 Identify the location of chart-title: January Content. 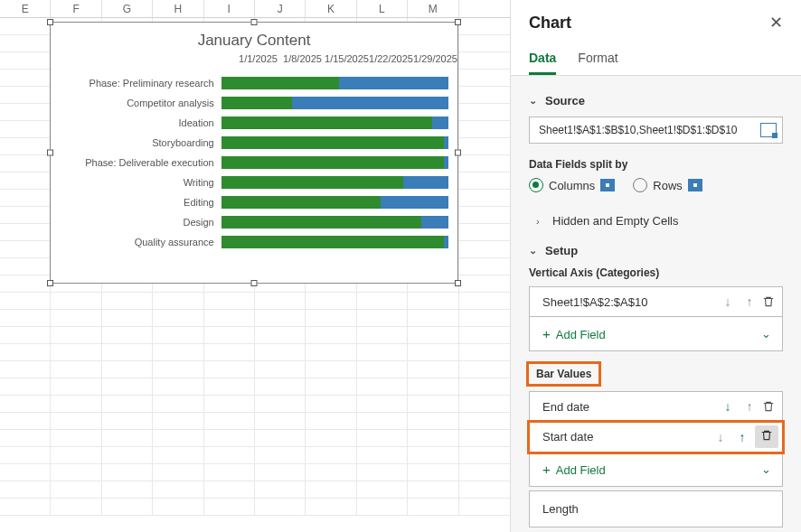
(254, 38).